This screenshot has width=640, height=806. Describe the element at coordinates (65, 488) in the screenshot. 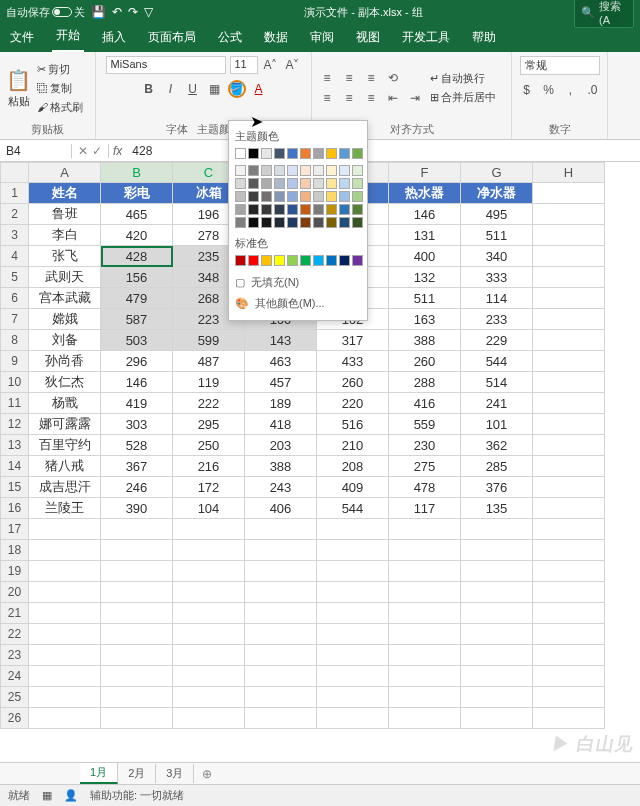

I see `cell: 成吉思汗` at that location.